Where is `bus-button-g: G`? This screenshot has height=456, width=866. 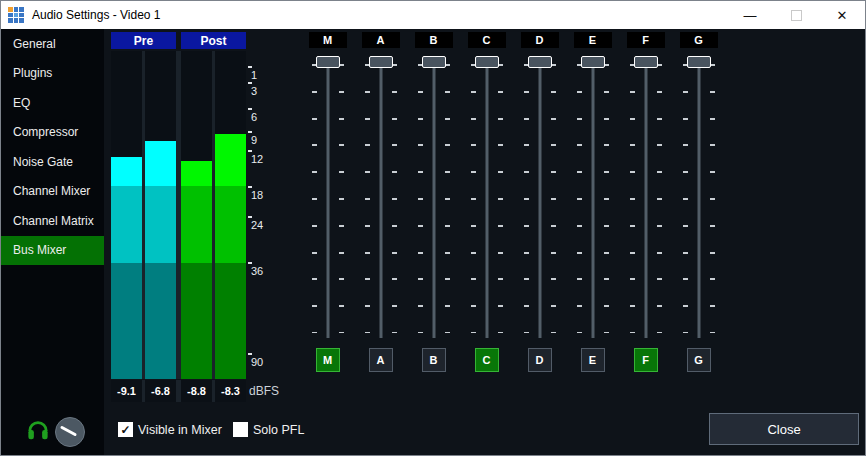 bus-button-g: G is located at coordinates (699, 360).